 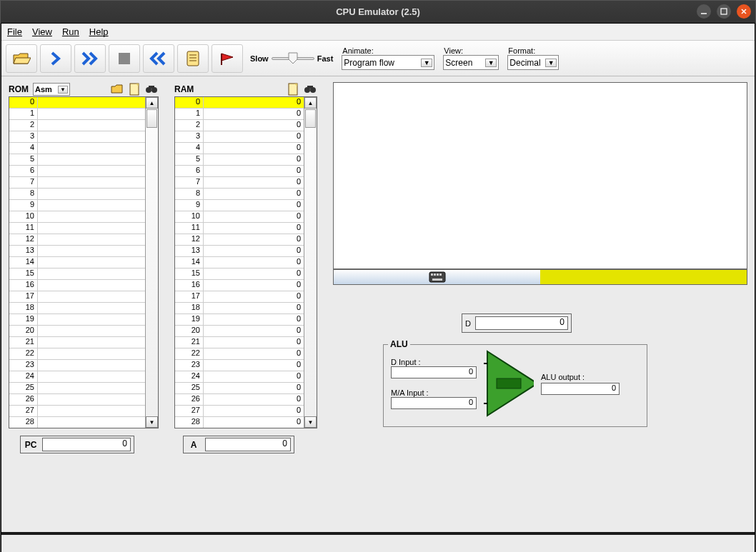 I want to click on run-button, so click(x=90, y=59).